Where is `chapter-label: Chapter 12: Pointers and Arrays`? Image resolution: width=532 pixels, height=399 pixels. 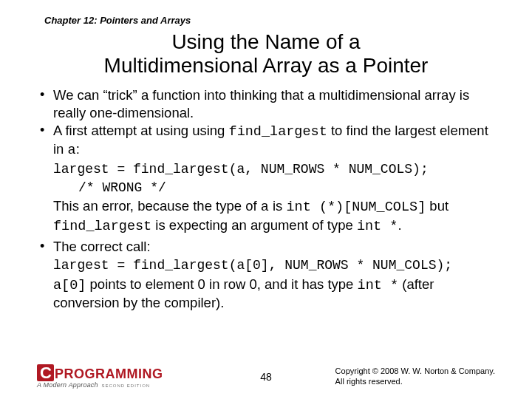
chapter-label: Chapter 12: Pointers and Arrays is located at coordinates (270, 21).